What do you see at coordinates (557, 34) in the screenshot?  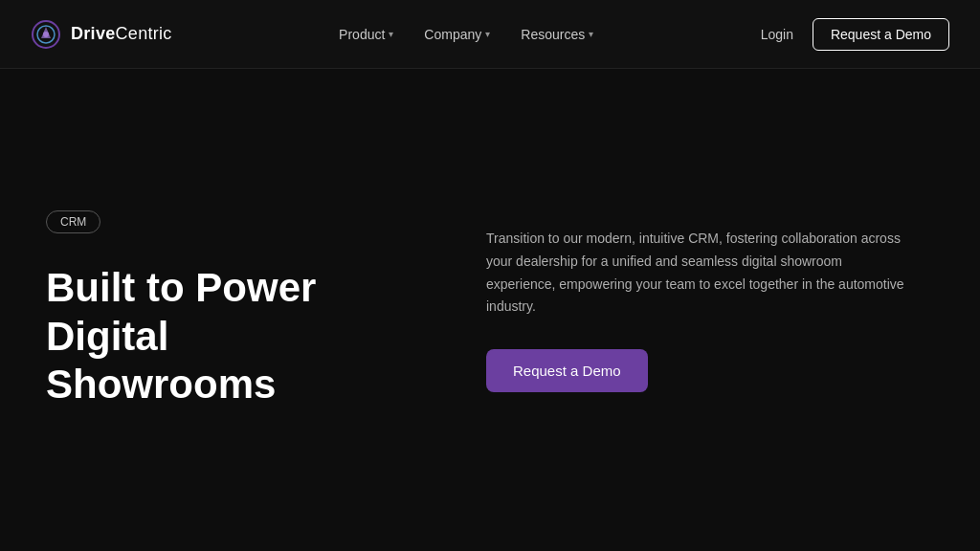 I see `nav-item-resources: Resources ▾` at bounding box center [557, 34].